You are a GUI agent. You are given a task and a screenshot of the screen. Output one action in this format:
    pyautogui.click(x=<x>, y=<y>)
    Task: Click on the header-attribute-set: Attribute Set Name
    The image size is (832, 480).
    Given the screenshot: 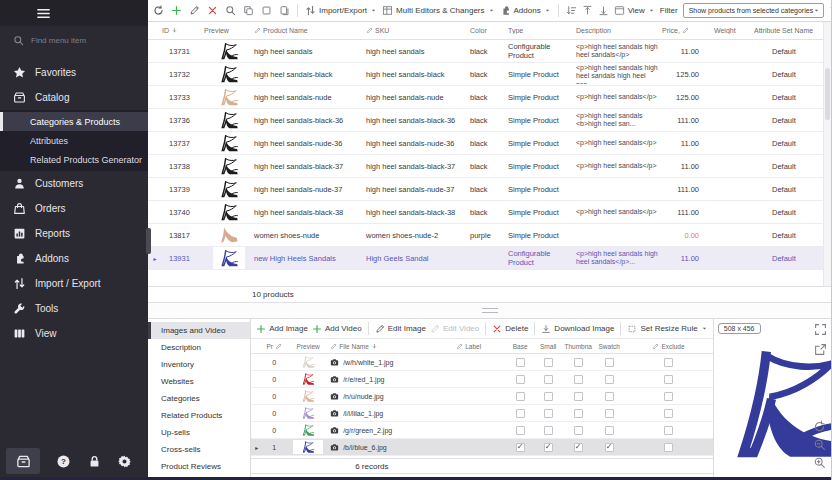 What is the action you would take?
    pyautogui.click(x=792, y=30)
    